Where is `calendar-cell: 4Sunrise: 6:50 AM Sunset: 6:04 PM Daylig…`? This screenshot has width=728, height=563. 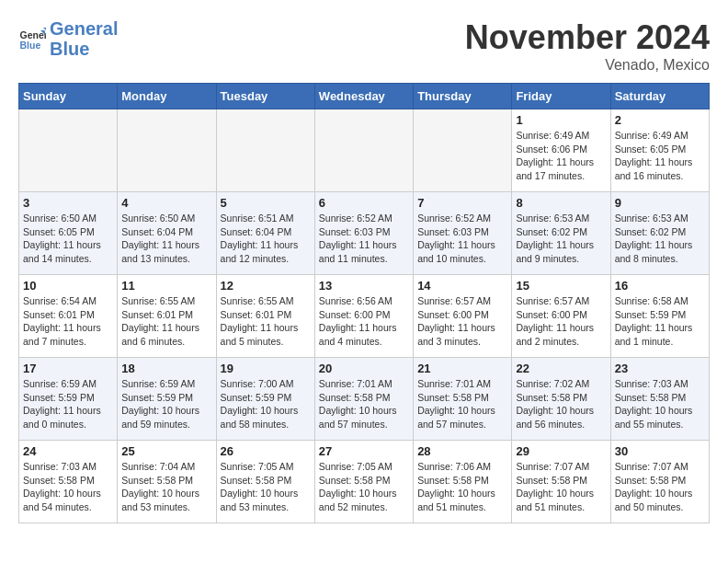
calendar-cell: 4Sunrise: 6:50 AM Sunset: 6:04 PM Daylig… is located at coordinates (167, 234).